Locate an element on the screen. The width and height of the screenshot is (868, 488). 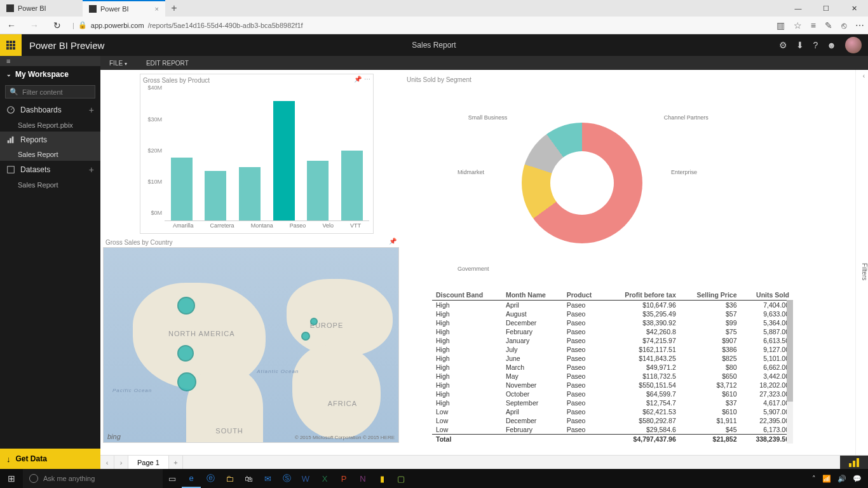
nav-group-reports: Reports is located at coordinates (50, 140).